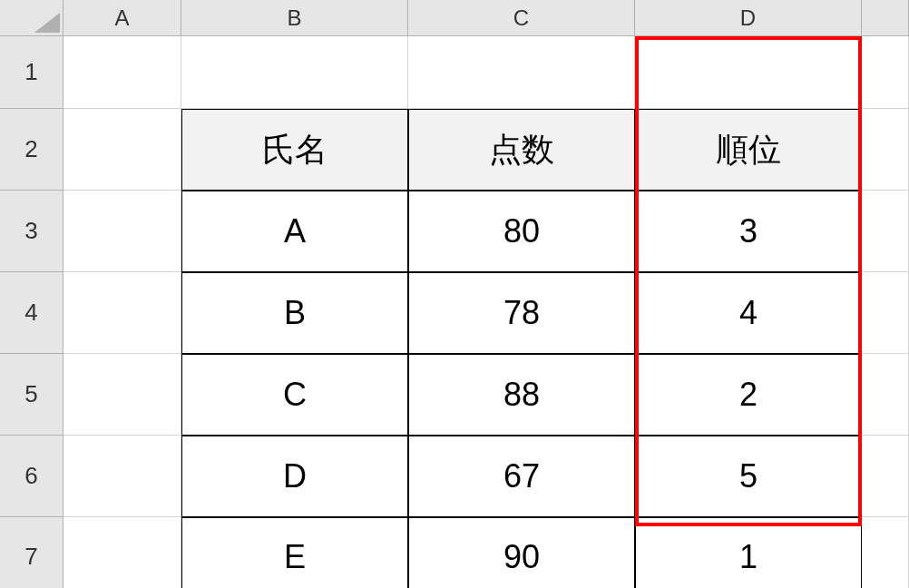 This screenshot has width=909, height=588. I want to click on cell-score-4: 90, so click(522, 553).